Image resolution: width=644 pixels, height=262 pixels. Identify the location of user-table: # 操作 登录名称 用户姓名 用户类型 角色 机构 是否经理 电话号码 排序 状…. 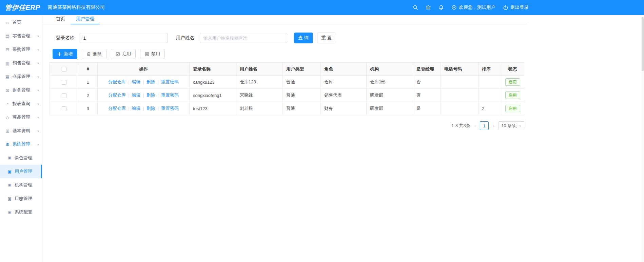
(287, 89).